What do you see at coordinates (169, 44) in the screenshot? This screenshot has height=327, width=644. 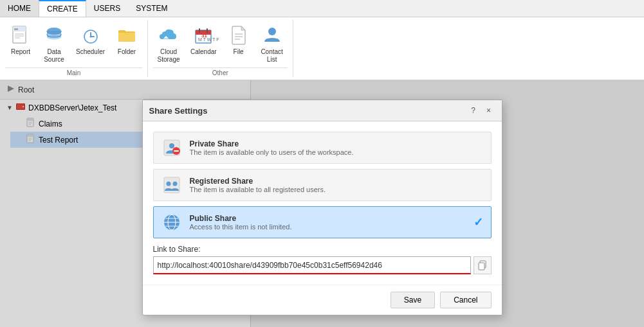 I see `ribbon-btn-cloud: CloudStorage` at bounding box center [169, 44].